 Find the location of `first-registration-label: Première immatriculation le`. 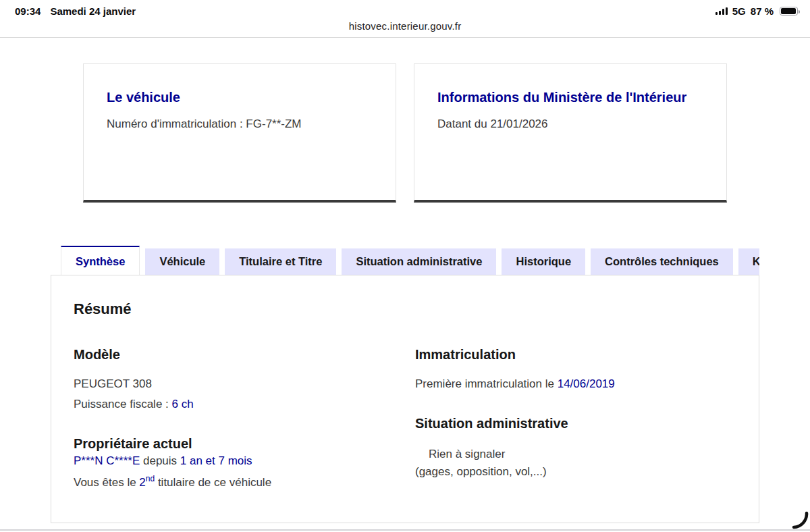

first-registration-label: Première immatriculation le is located at coordinates (486, 383).